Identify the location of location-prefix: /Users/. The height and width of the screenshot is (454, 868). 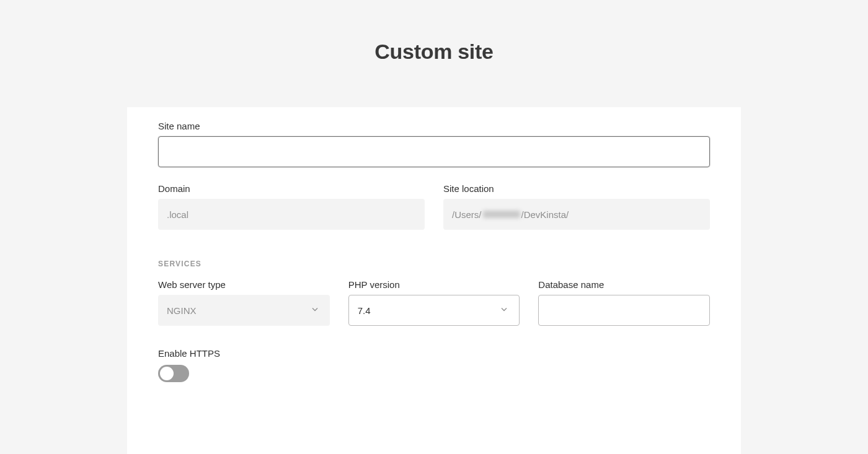
(467, 214).